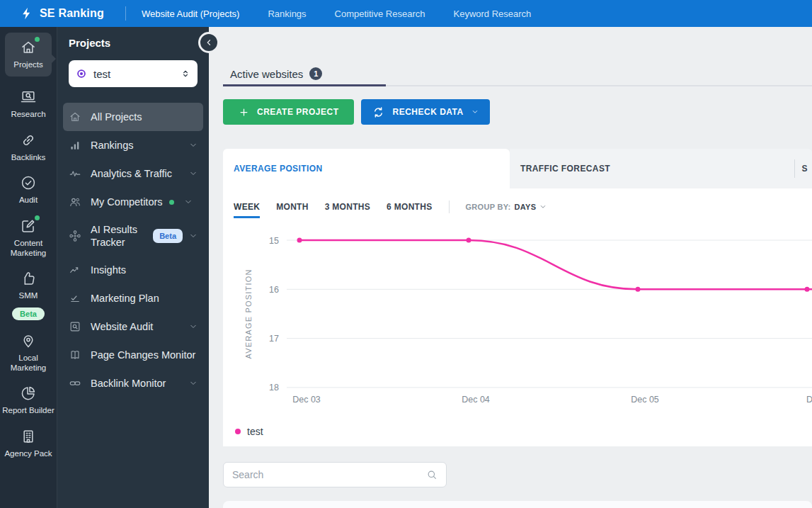 Image resolution: width=812 pixels, height=508 pixels. What do you see at coordinates (28, 47) in the screenshot?
I see `projects-home-icon` at bounding box center [28, 47].